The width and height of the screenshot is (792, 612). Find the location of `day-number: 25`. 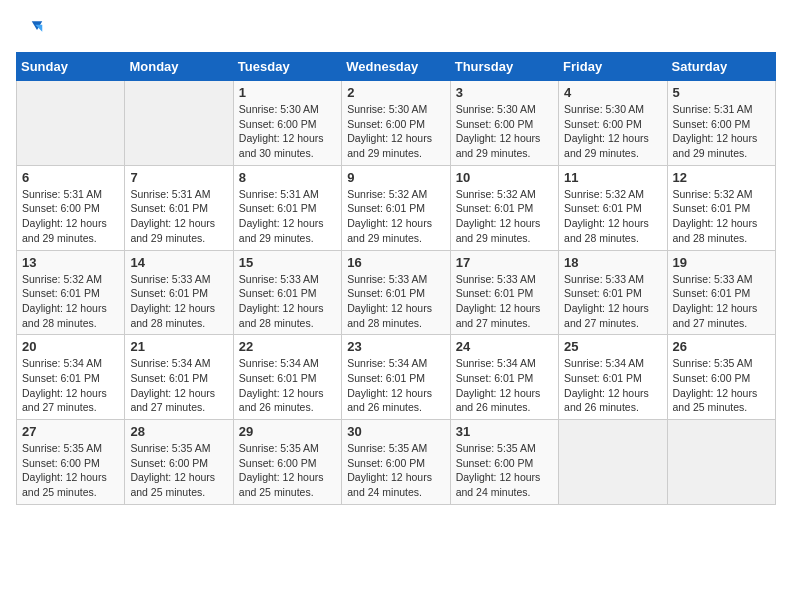

day-number: 25 is located at coordinates (612, 346).